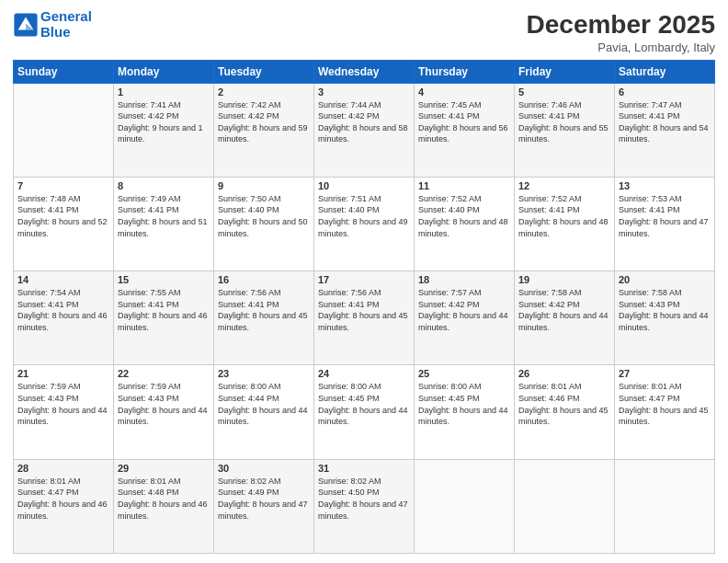 The width and height of the screenshot is (728, 563). I want to click on day-info: Sunrise: 7:42 AMSunset: 4:42 PMDaylight:…, so click(264, 122).